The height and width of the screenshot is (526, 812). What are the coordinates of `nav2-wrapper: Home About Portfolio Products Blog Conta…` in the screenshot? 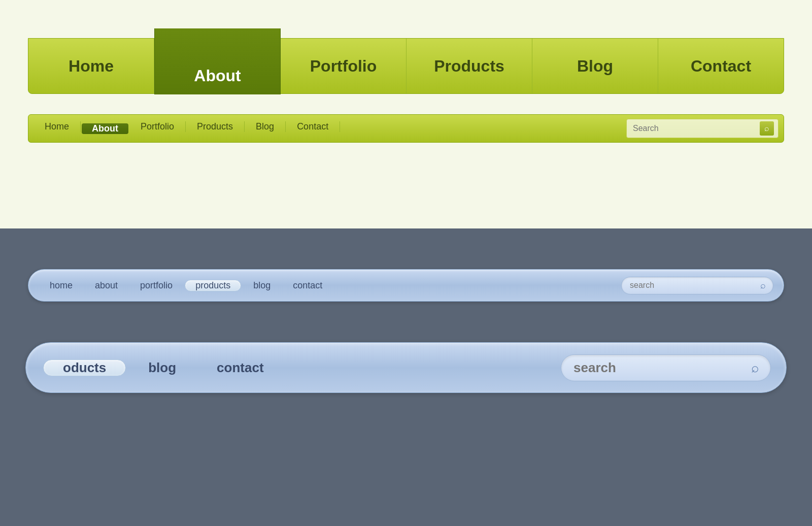 It's located at (406, 118).